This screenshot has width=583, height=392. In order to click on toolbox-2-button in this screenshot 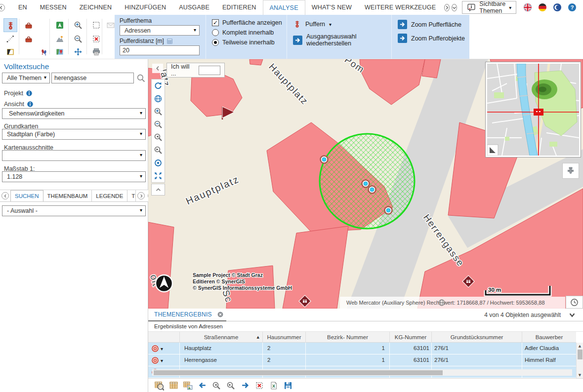, I will do `click(29, 39)`.